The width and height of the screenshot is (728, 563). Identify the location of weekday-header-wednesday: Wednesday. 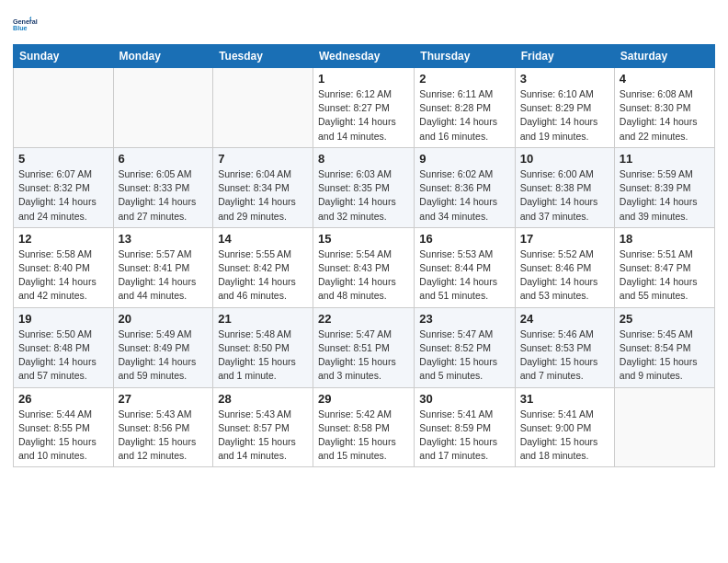
(364, 57).